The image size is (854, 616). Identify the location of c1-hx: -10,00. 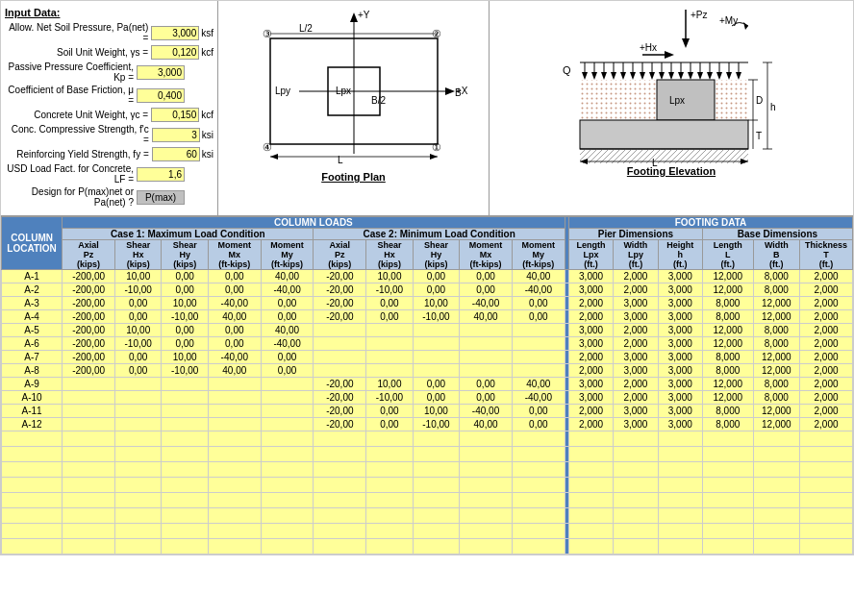
(138, 290).